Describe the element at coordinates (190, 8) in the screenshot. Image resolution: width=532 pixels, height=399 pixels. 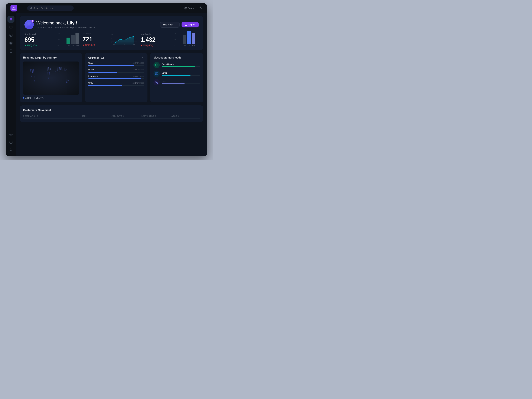
I see `language-selector: Eng` at that location.